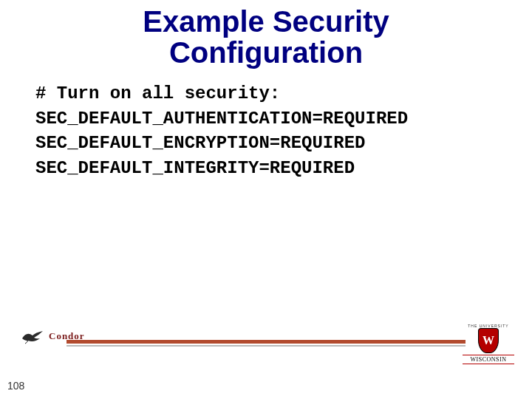  What do you see at coordinates (488, 344) in the screenshot?
I see `wisconsin-logo: THE UNIVERSITY W WISCONSIN` at bounding box center [488, 344].